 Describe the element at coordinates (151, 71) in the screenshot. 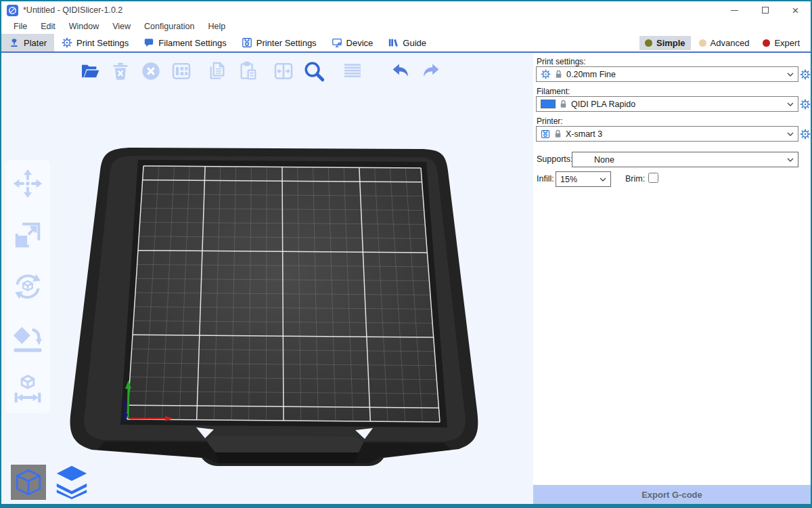

I see `delete-all-button` at that location.